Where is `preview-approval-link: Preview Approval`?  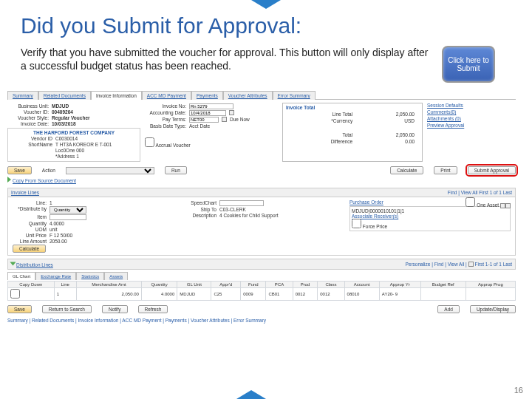 preview-approval-link: Preview Approval is located at coordinates (471, 126).